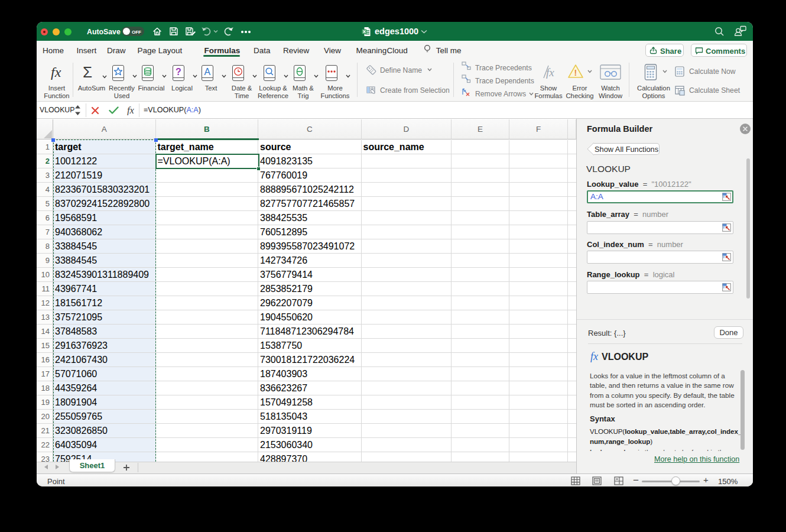  I want to click on svg-text: A, so click(208, 72).